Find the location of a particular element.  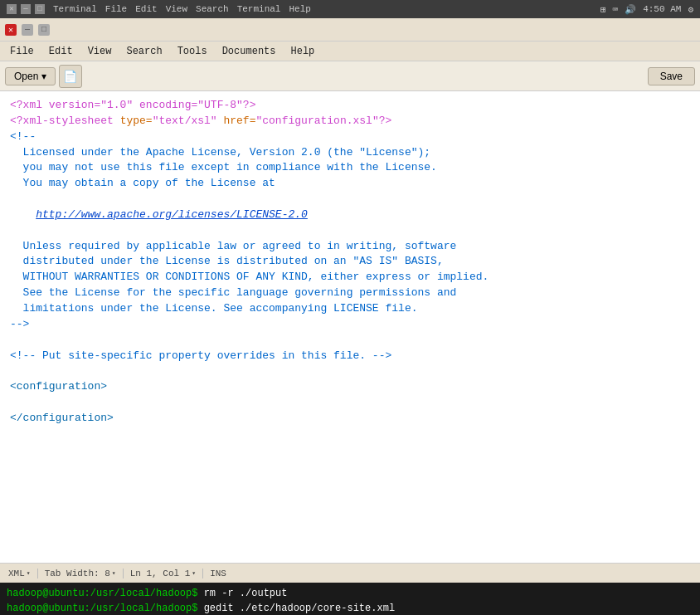

new-file-icon: 📄 is located at coordinates (70, 76).